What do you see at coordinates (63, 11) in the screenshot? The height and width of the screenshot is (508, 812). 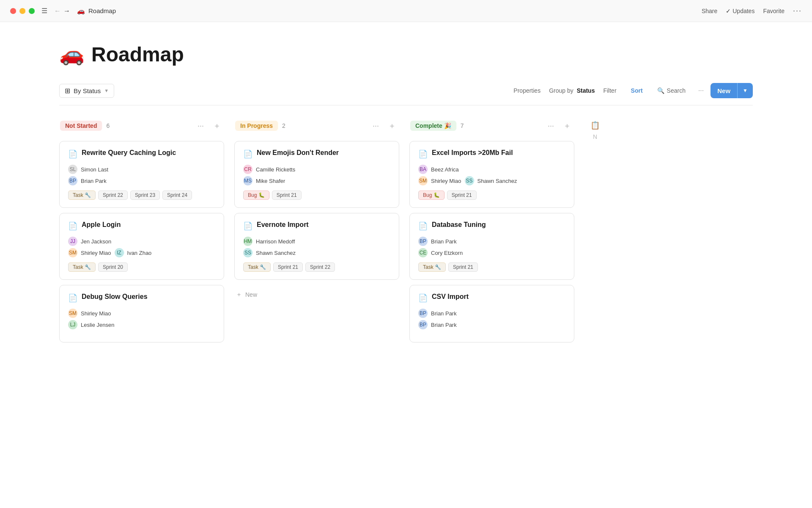 I see `titlebar-left: ☰ ← → 🚗 Roadmap` at bounding box center [63, 11].